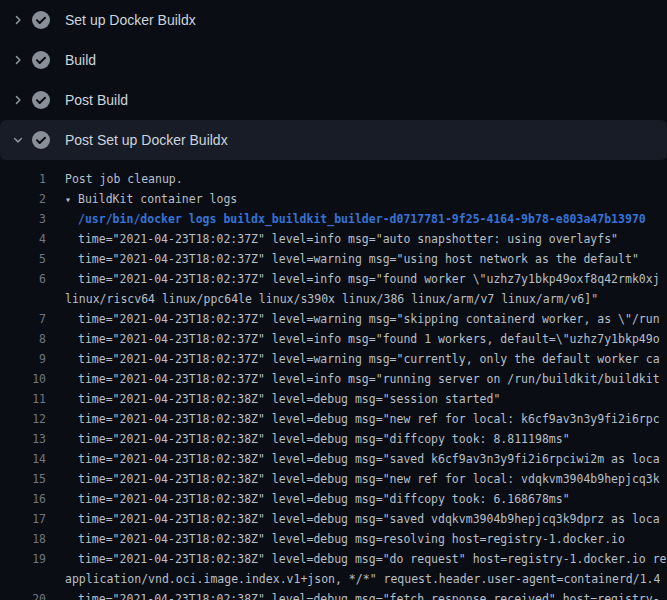 The image size is (667, 600). What do you see at coordinates (334, 319) in the screenshot?
I see `log-line: 7 time="2021-04-23T18:02:37Z" level=warn…` at bounding box center [334, 319].